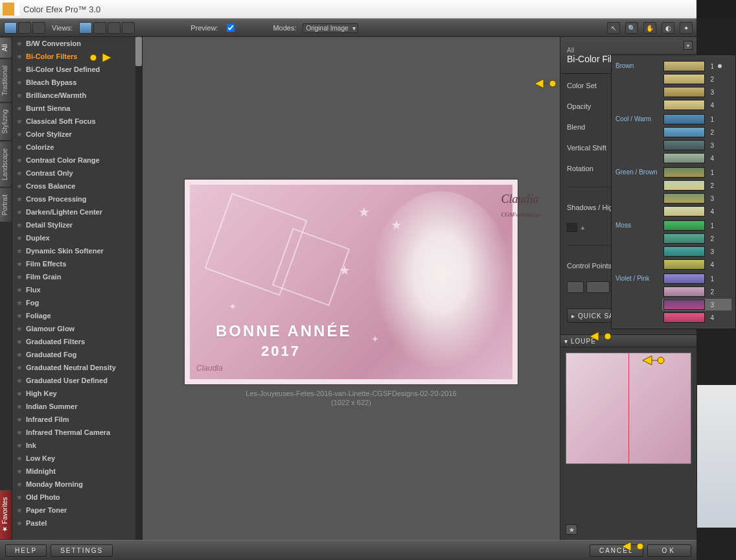 This screenshot has width=736, height=560. What do you see at coordinates (77, 355) in the screenshot?
I see `filter-item: ★Graduated Fog` at bounding box center [77, 355].